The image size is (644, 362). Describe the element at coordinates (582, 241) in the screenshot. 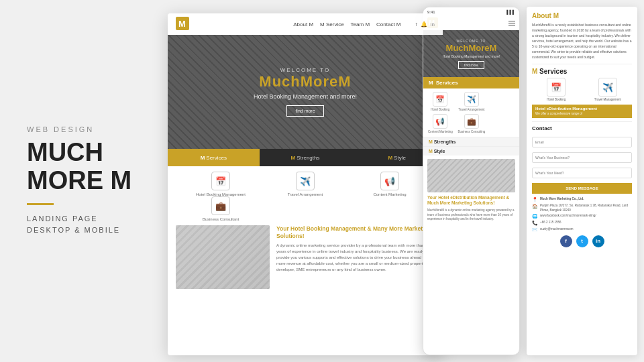

I see `right-social: f t in` at that location.